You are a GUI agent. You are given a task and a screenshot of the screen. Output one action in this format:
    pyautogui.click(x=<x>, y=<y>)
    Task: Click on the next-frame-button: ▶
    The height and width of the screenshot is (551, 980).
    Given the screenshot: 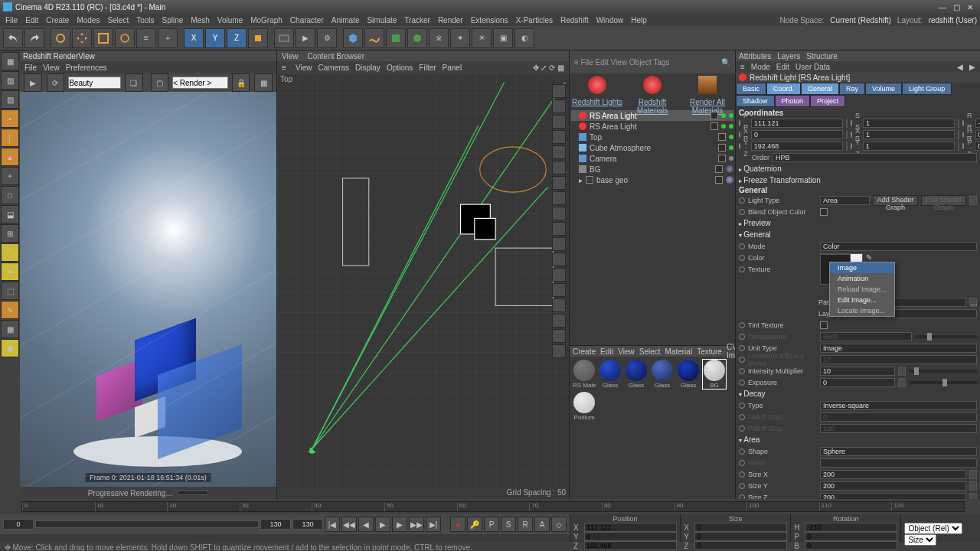 What is the action you would take?
    pyautogui.click(x=400, y=524)
    